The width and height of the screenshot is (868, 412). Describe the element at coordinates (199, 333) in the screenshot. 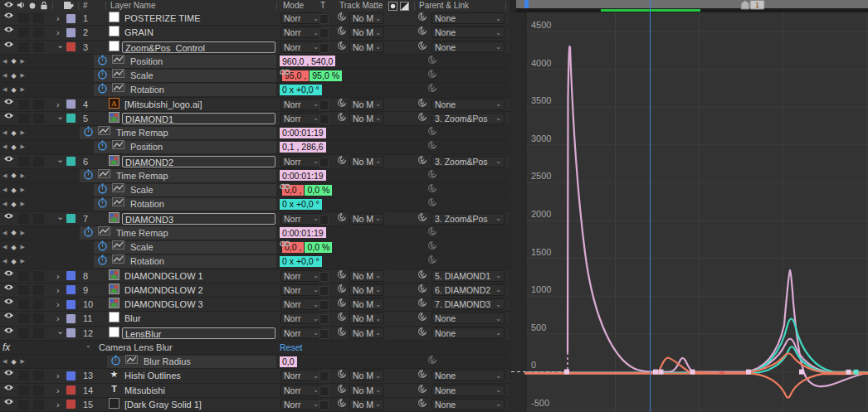

I see `layer-name: LensBlur` at that location.